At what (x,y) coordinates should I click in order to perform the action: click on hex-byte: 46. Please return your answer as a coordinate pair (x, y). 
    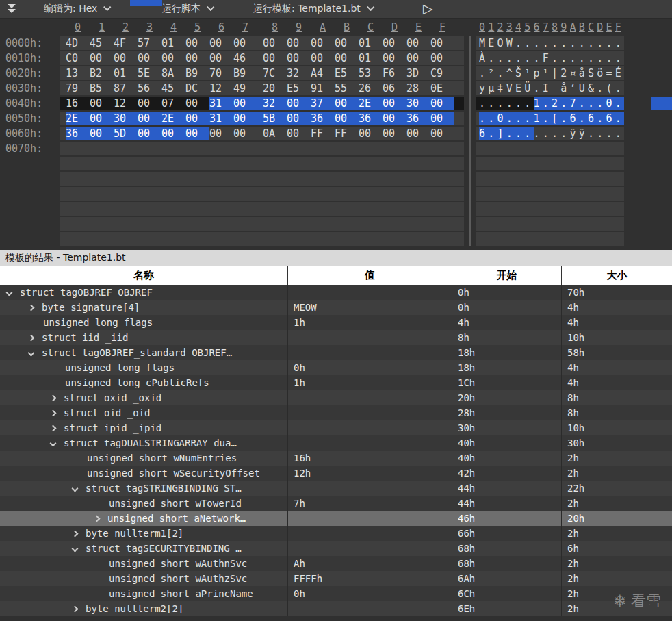
    Looking at the image, I should click on (248, 58).